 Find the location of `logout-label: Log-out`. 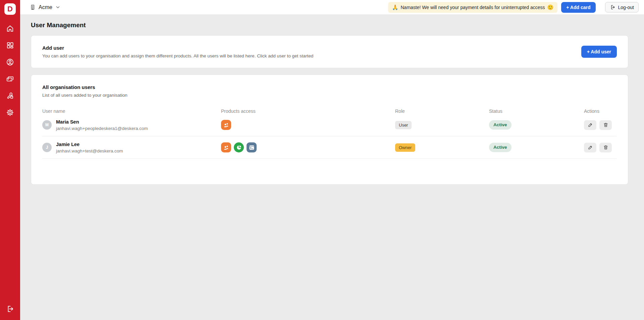

logout-label: Log-out is located at coordinates (626, 7).